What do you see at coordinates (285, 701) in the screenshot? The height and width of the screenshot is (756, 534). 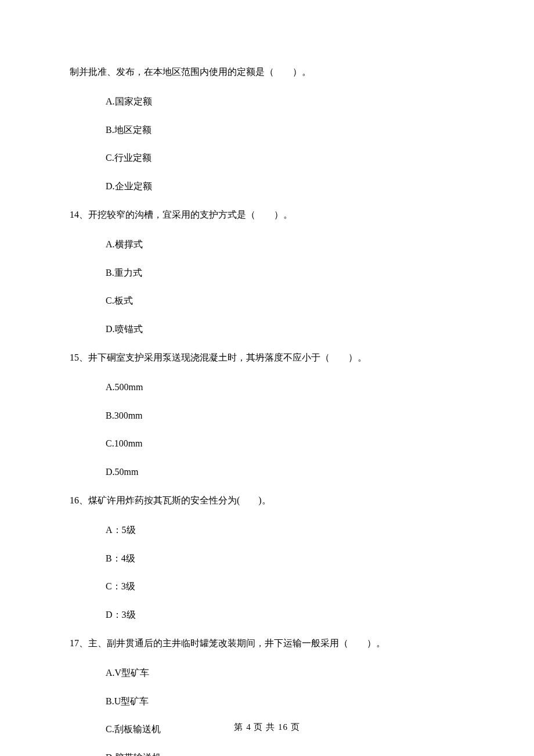 I see `option-item: B.U型矿车` at bounding box center [285, 701].